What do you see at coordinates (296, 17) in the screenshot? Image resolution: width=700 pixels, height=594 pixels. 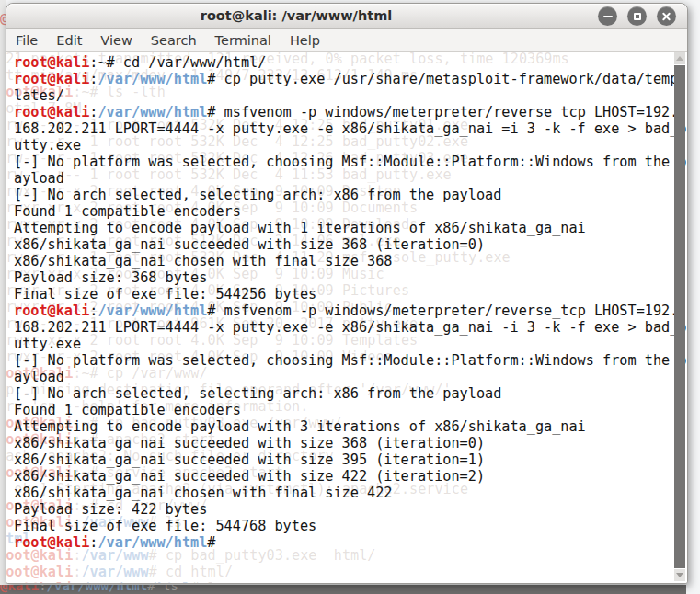 I see `window-title: root@kali: /var/www/html` at bounding box center [296, 17].